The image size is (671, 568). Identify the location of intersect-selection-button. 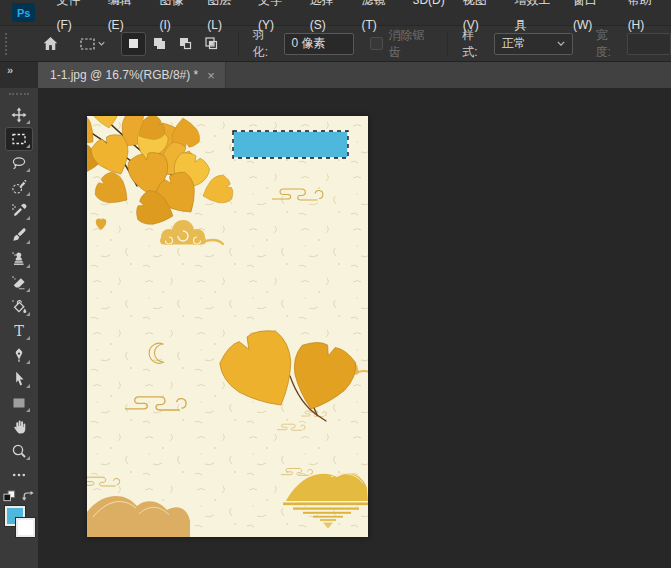
(212, 44).